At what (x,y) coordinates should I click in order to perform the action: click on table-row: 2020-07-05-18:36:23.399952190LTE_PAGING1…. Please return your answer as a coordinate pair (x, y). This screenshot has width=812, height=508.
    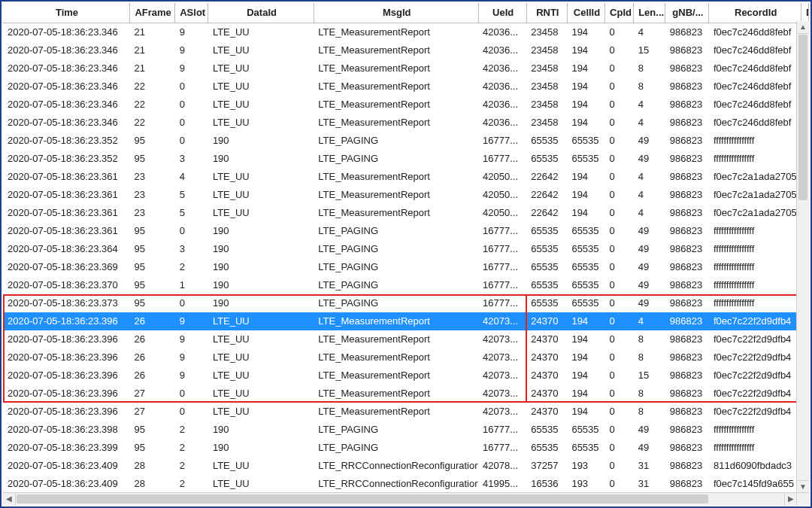
    Looking at the image, I should click on (406, 448).